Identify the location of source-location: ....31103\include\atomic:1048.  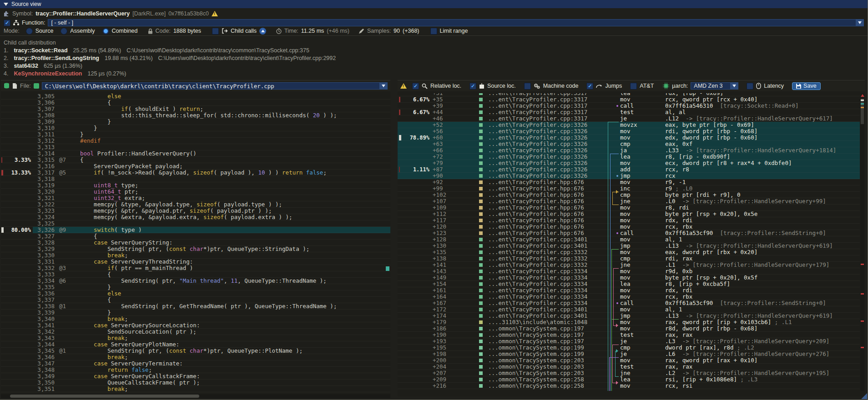
(538, 322).